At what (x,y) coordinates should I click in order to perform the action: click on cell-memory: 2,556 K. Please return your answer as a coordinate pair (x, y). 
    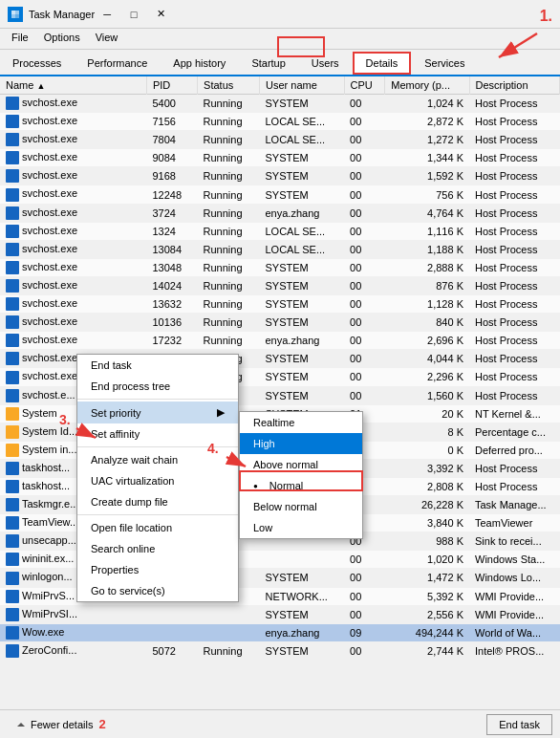
    Looking at the image, I should click on (427, 614).